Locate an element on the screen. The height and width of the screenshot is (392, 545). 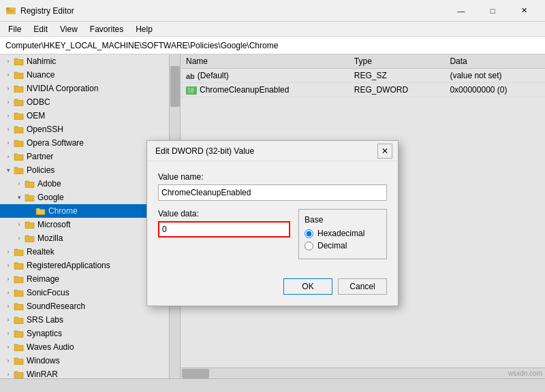
title-bar-controls: — □ ✕ is located at coordinates (493, 11).